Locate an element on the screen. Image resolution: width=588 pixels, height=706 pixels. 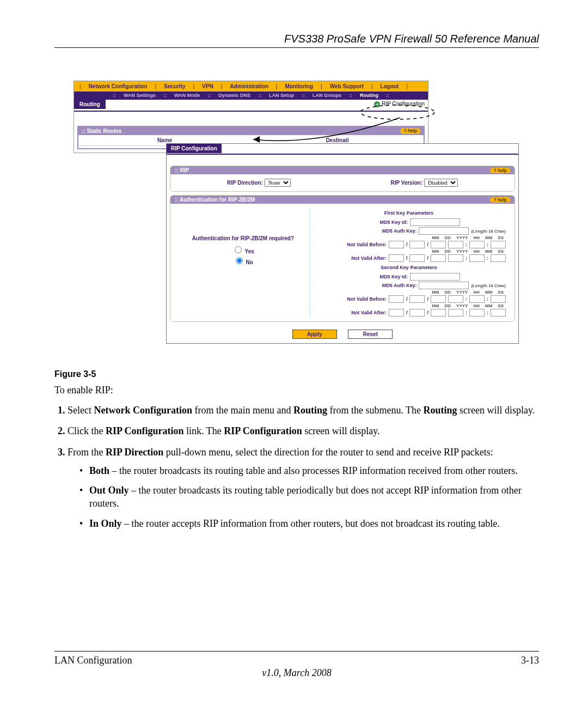
length-note: (Length 16 Char) is located at coordinates (488, 231).